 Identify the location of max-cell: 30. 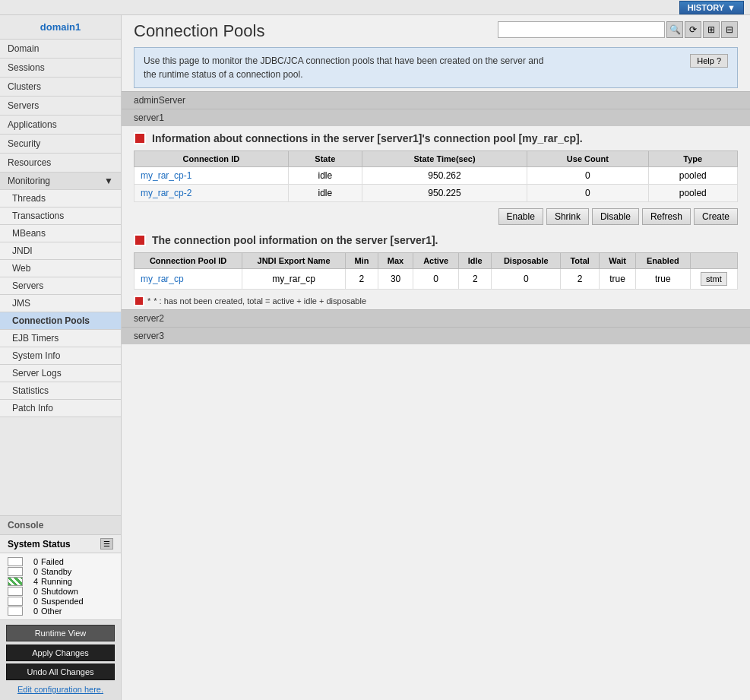
(396, 280).